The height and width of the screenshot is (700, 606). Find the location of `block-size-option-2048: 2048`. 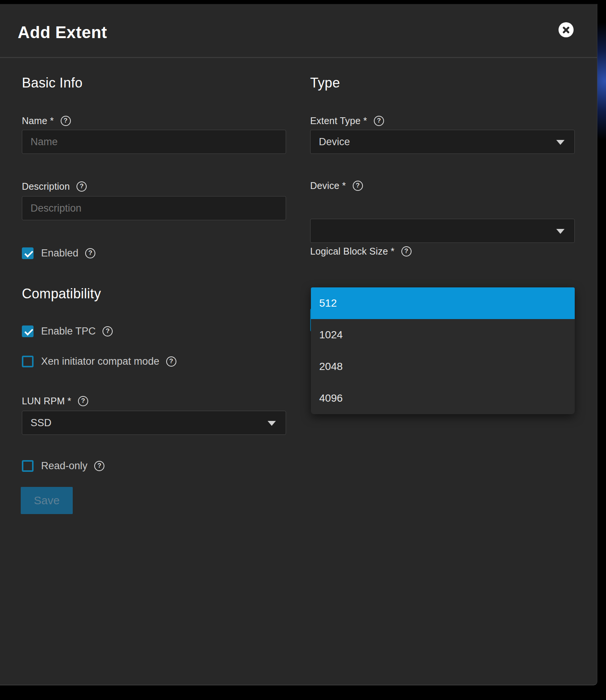

block-size-option-2048: 2048 is located at coordinates (443, 367).